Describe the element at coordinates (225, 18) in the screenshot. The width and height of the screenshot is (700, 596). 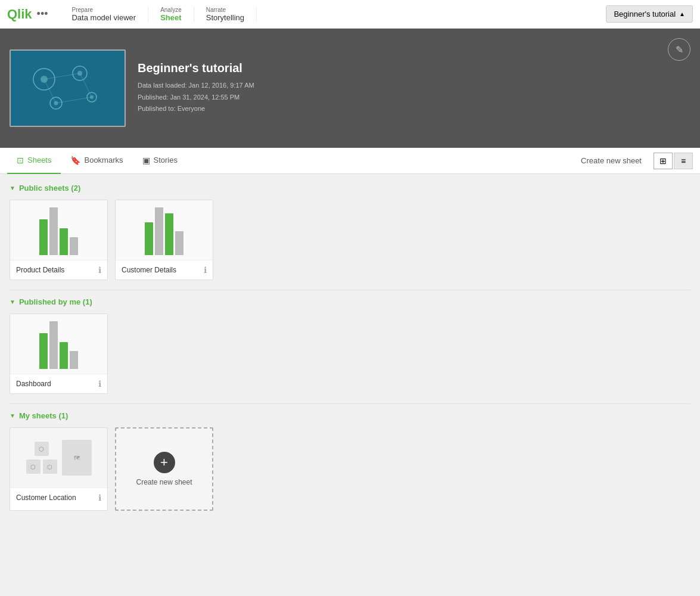
I see `nav-narrate-title: Storytelling` at that location.